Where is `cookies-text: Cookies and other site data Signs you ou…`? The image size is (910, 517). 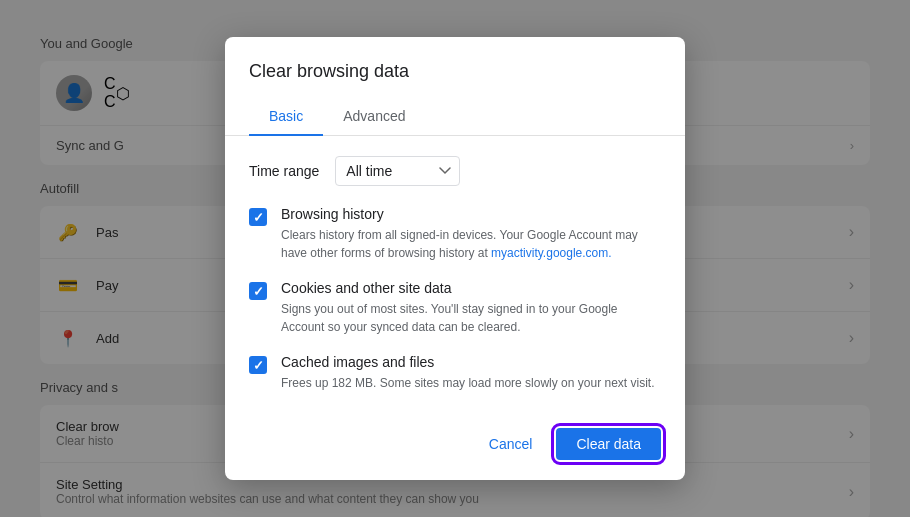
cookies-text: Cookies and other site data Signs you ou… is located at coordinates (471, 308).